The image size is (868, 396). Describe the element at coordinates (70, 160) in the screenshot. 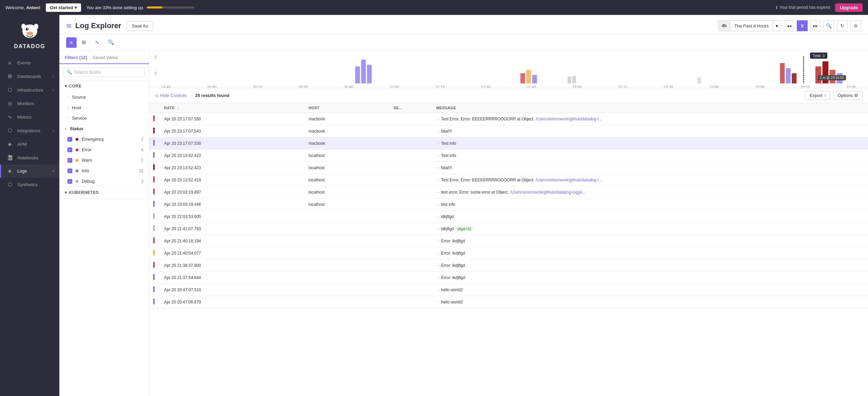

I see `warn-checkbox` at that location.